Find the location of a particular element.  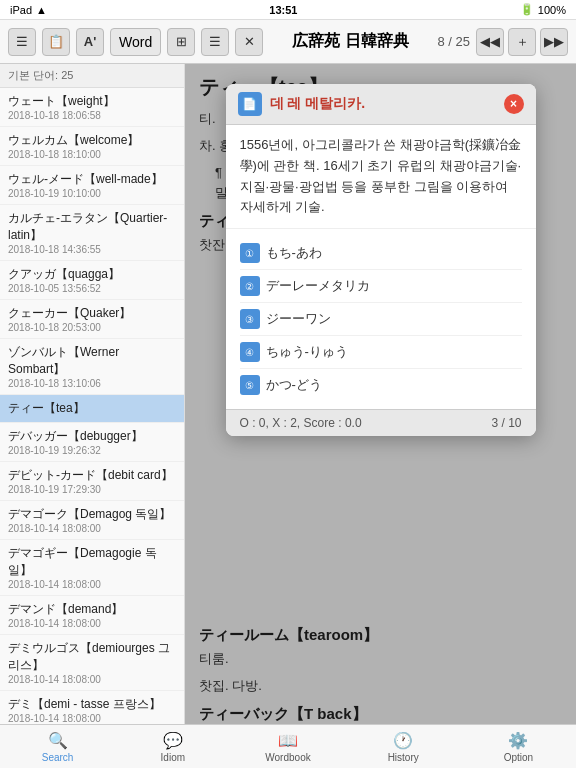

sidebar-item-title: デバッガー【debugger】 is located at coordinates (92, 436).